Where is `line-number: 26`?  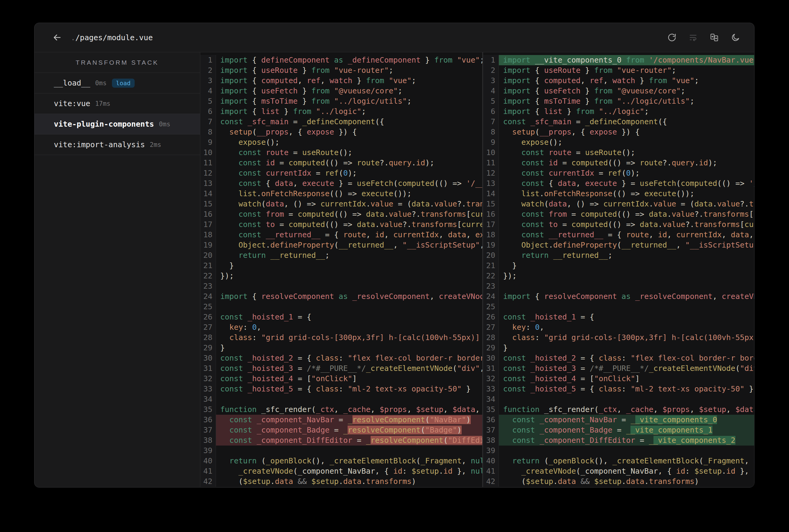 line-number: 26 is located at coordinates (208, 317).